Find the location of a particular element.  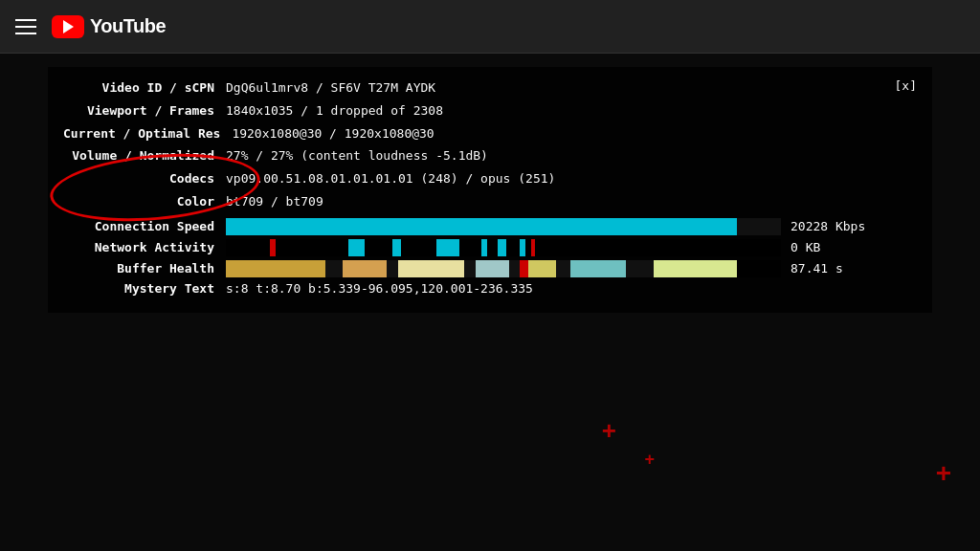

value-viewport: 1840x1035 / 1 dropped of 2308 is located at coordinates (335, 111).